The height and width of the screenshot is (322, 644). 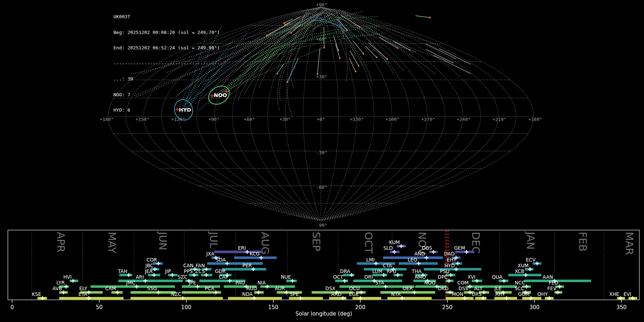 What do you see at coordinates (262, 283) in the screenshot?
I see `shower-label-NIA: NIA` at bounding box center [262, 283].